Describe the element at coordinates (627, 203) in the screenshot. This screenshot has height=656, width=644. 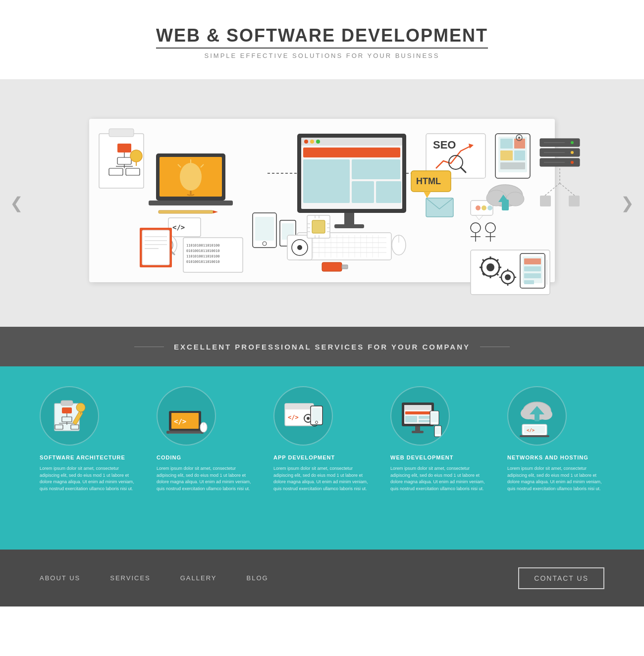
I see `next-arrow: ❯` at that location.